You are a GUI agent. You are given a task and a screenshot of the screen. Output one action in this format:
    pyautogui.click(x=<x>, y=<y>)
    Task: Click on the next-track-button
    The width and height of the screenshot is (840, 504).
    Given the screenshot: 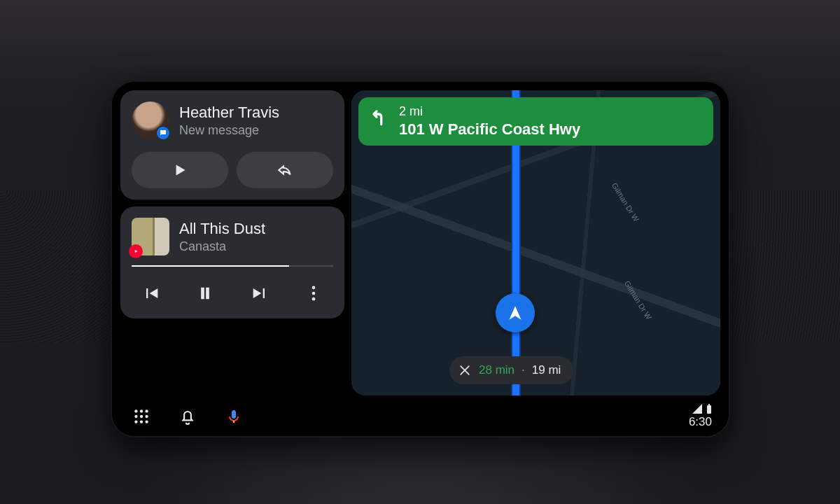 What is the action you would take?
    pyautogui.click(x=260, y=293)
    